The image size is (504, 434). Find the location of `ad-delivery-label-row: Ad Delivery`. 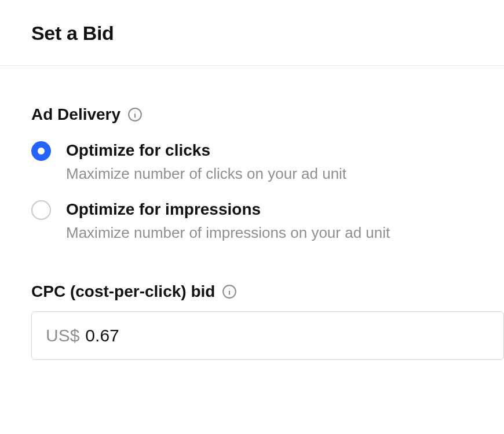

ad-delivery-label-row: Ad Delivery is located at coordinates (268, 115).